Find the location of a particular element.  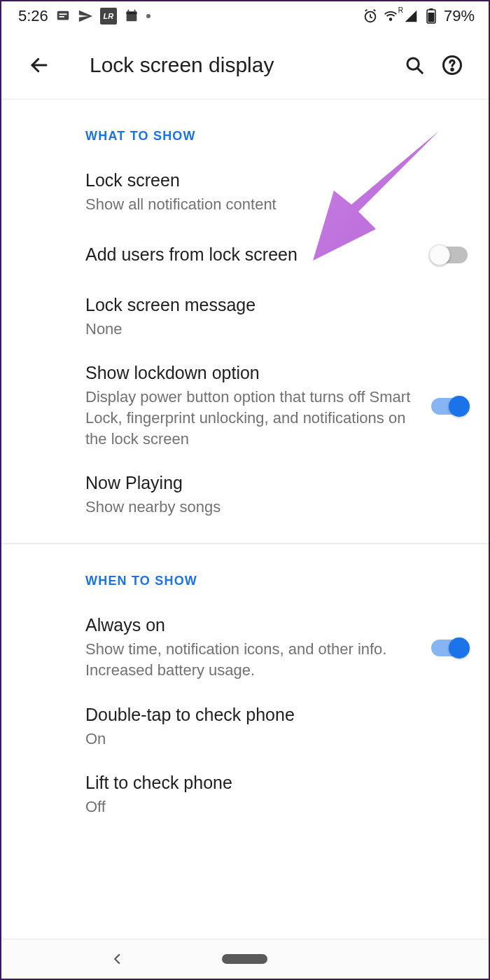

calendar-icon is located at coordinates (132, 16).